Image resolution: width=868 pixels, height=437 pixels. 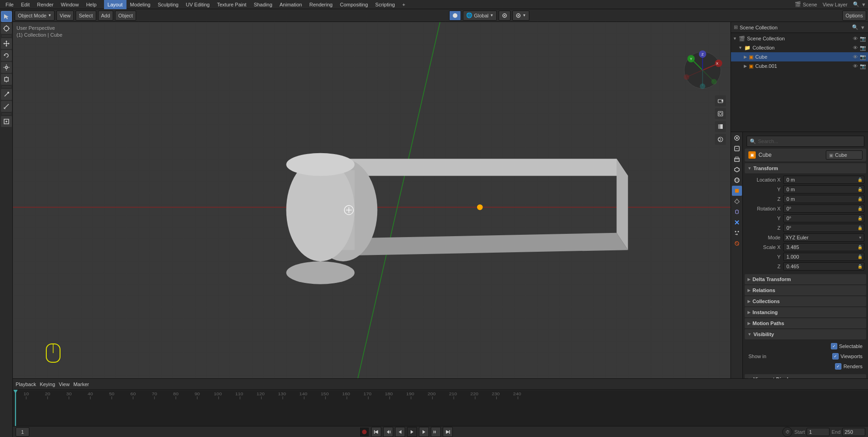 What do you see at coordinates (81, 384) in the screenshot?
I see `marker-btn: Marker` at bounding box center [81, 384].